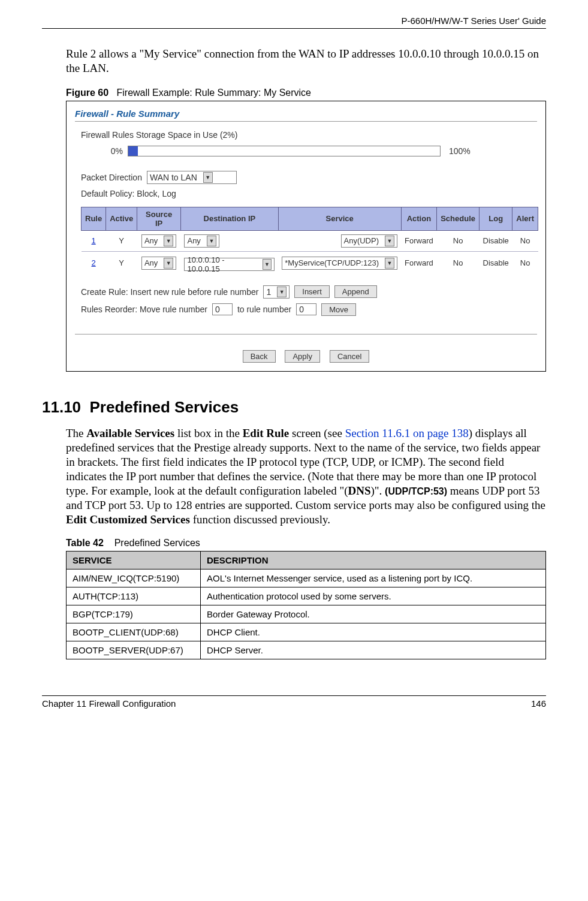 The height and width of the screenshot is (901, 588). Describe the element at coordinates (94, 263) in the screenshot. I see `rule-link-2: 2` at that location.